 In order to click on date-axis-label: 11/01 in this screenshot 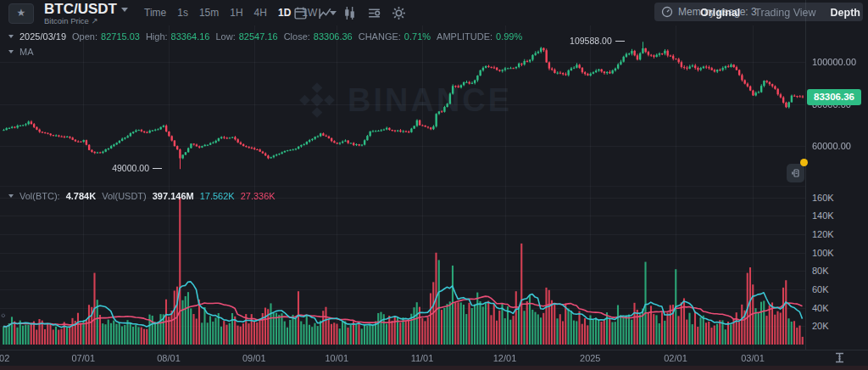, I will do `click(422, 358)`.